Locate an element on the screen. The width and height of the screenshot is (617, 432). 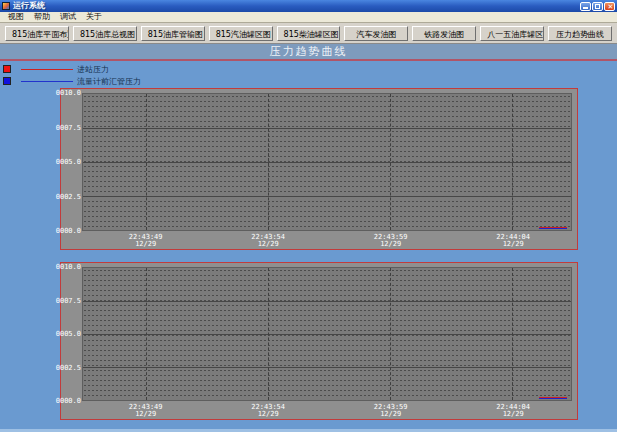
menu-item-help: 帮助 is located at coordinates (42, 17).